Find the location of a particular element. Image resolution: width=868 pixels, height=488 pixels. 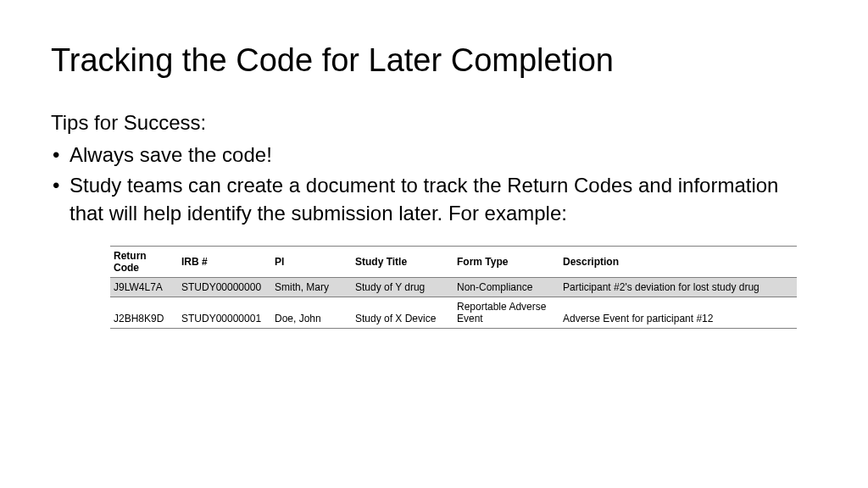

table-header-row: Return Code IRB # PI Study Title Form Ty… is located at coordinates (453, 263).